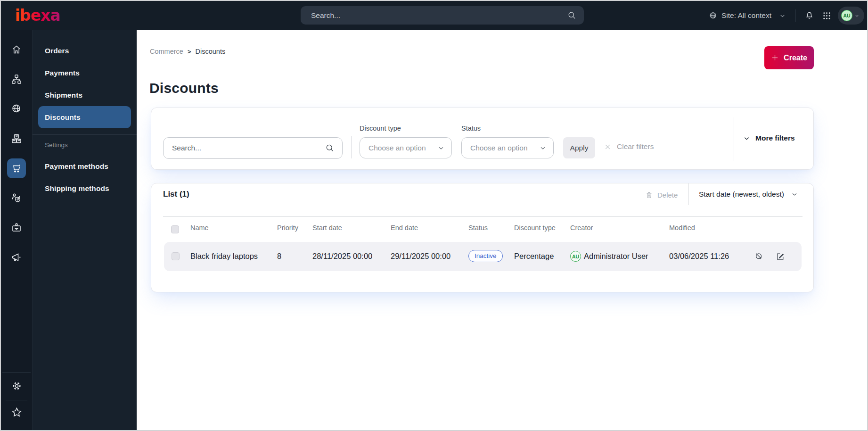 The height and width of the screenshot is (431, 868). What do you see at coordinates (847, 16) in the screenshot?
I see `avatar: AU` at bounding box center [847, 16].